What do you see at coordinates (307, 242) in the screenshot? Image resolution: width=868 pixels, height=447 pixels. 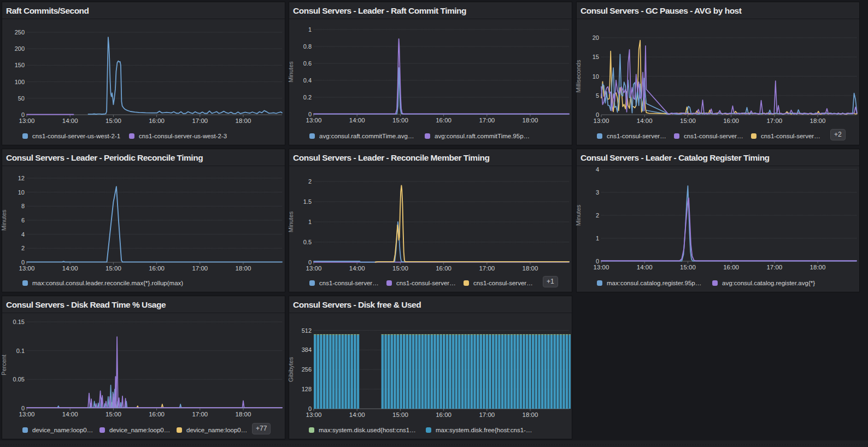 I see `svg-text: 0.5` at bounding box center [307, 242].